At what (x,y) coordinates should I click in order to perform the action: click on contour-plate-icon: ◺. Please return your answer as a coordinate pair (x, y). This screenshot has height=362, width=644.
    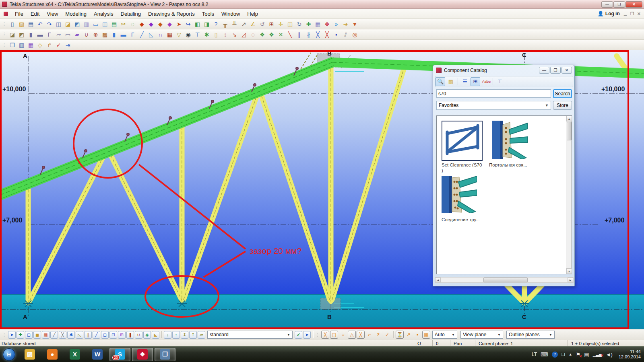
    Looking at the image, I should click on (151, 35).